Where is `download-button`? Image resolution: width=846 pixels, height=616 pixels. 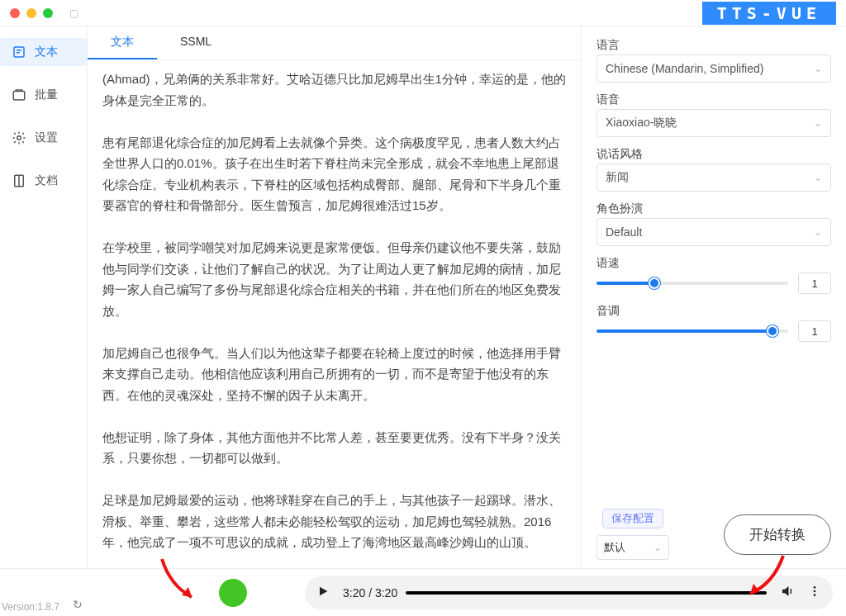
download-button is located at coordinates (233, 593).